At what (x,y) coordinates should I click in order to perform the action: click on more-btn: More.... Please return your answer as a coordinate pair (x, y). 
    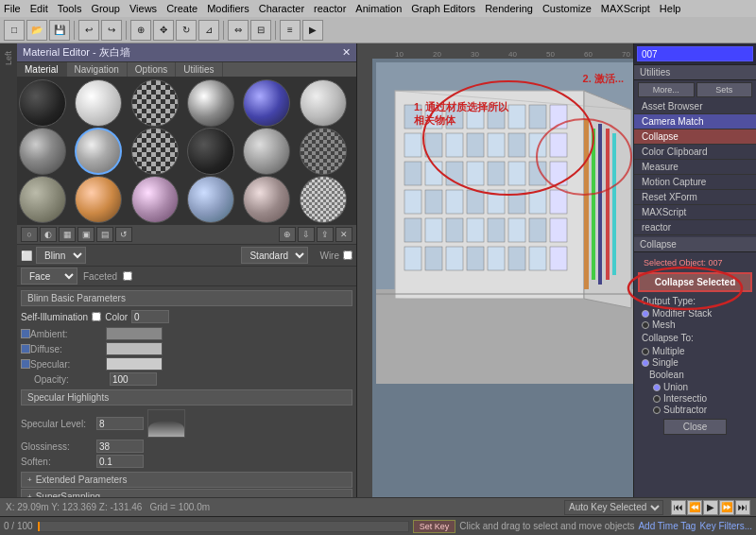
    Looking at the image, I should click on (666, 90).